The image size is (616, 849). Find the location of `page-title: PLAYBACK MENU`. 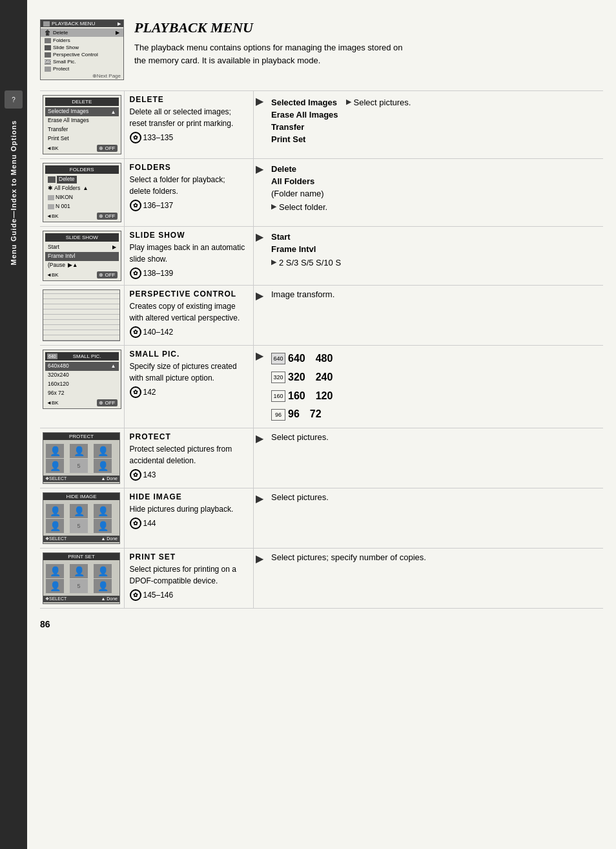

page-title: PLAYBACK MENU is located at coordinates (369, 28).